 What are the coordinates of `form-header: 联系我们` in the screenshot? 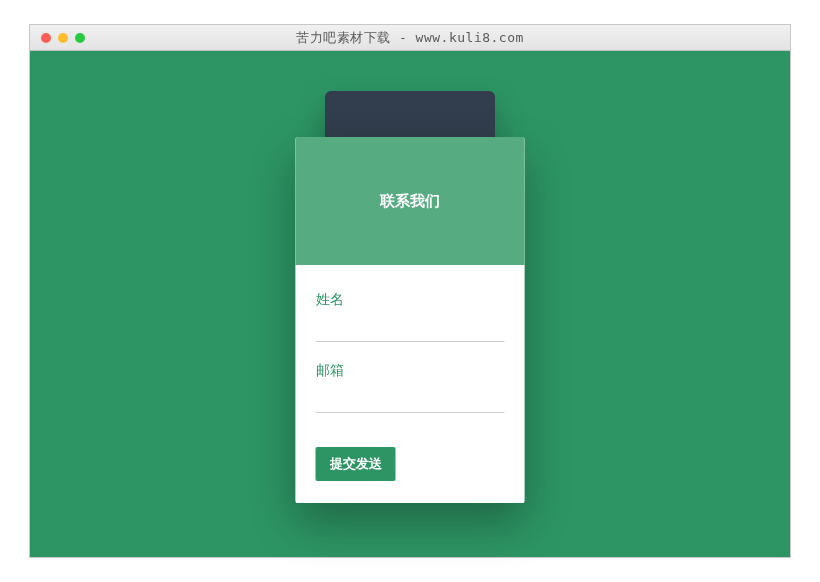 It's located at (410, 201).